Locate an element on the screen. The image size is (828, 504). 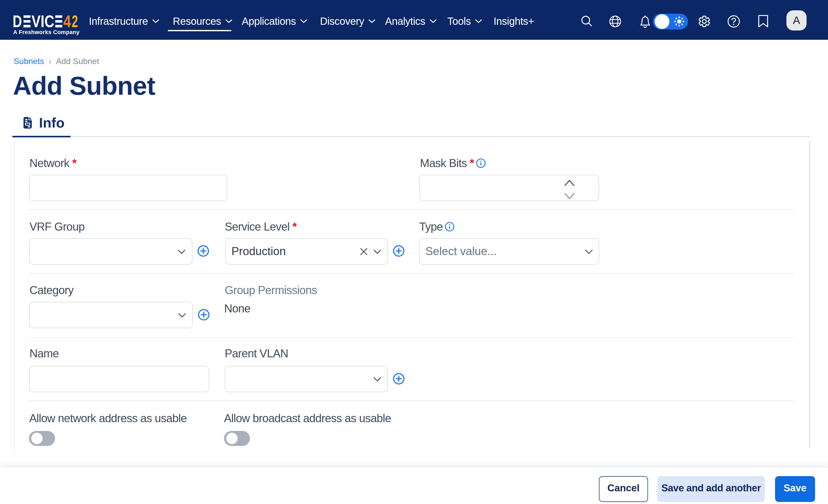
svg-text: D is located at coordinates (17, 22).